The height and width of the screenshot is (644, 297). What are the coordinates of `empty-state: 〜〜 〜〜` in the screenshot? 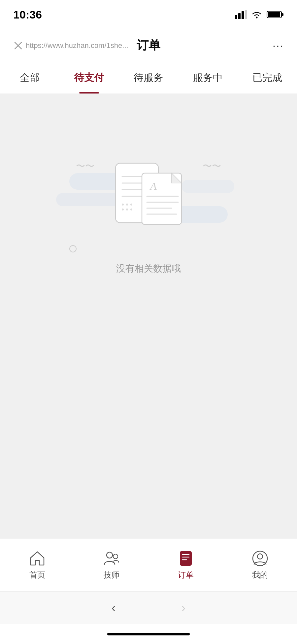 It's located at (148, 208).